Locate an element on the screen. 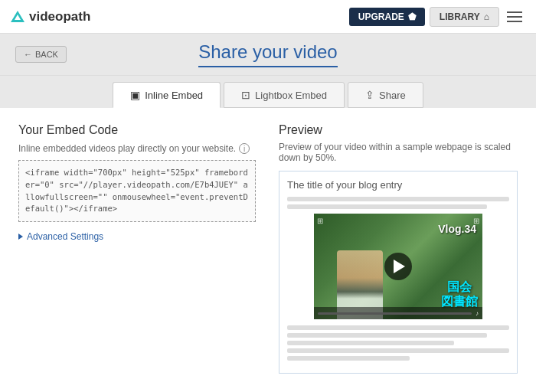 This screenshot has width=536, height=392. inline-embed-icon: ▣ is located at coordinates (135, 95).